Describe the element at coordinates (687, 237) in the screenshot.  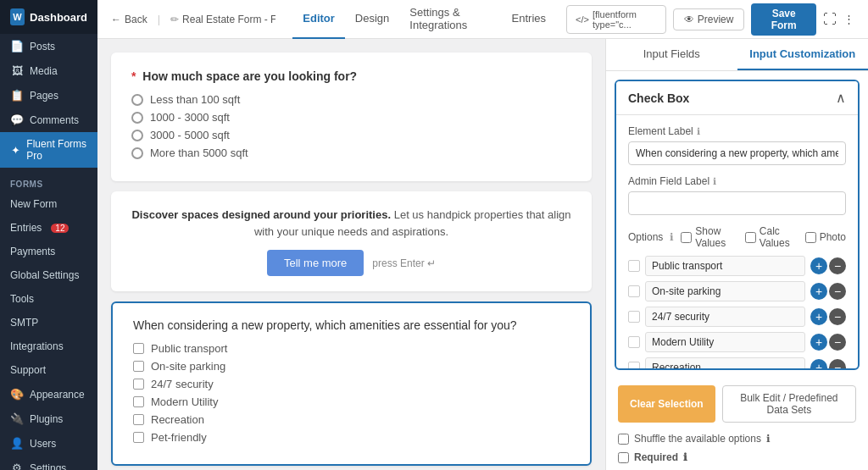
I see `show-values-checkbox` at that location.